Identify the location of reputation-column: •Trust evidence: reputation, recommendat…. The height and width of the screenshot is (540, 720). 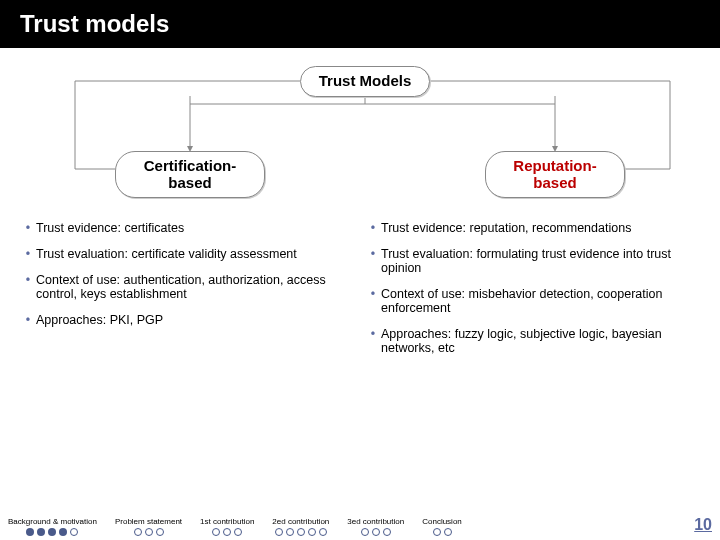
(532, 294).